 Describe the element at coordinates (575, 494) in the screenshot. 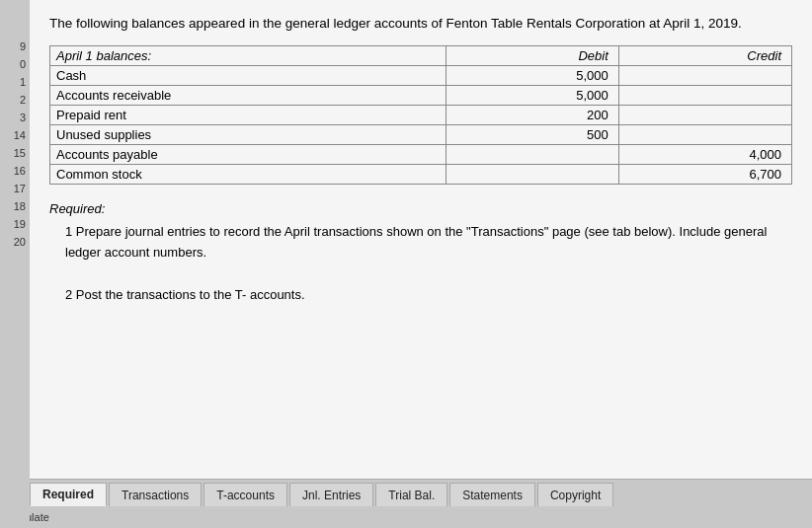

I see `tab-copyright: Copyright` at that location.